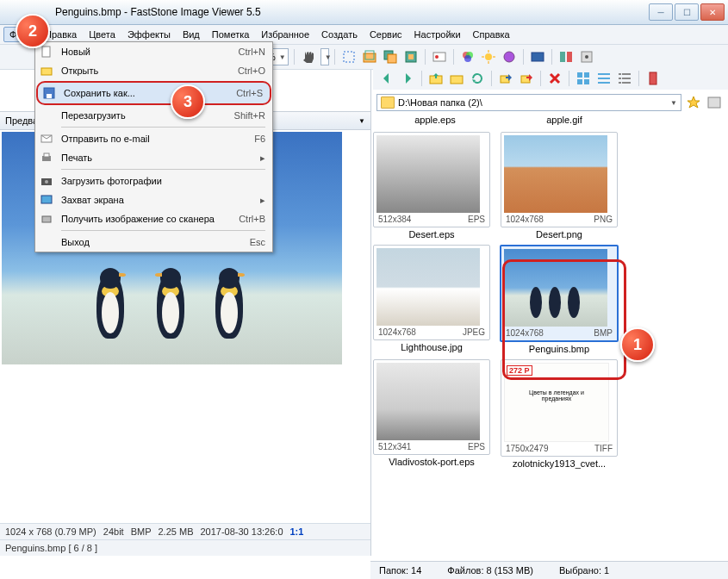 The image size is (728, 579). What do you see at coordinates (47, 158) in the screenshot?
I see `print-icon` at bounding box center [47, 158].